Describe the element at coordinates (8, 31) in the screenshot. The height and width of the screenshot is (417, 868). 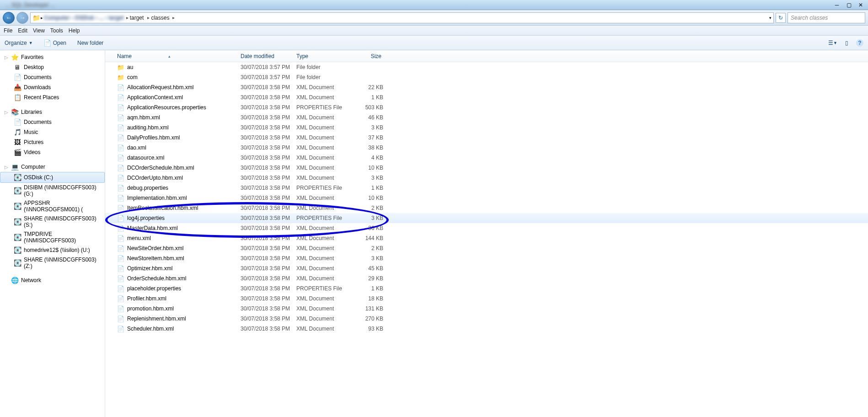
I see `menu-file: File` at that location.